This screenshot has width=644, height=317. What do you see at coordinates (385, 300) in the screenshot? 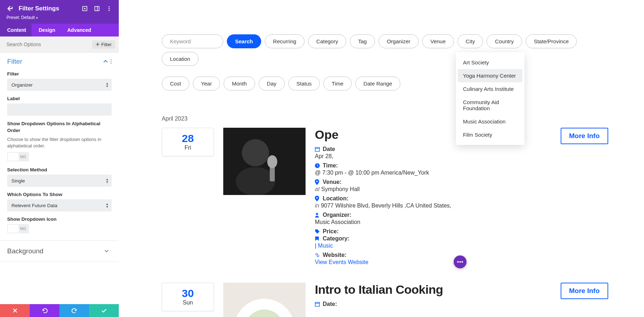
I see `event-row: 30 Sun Intro to Italian Cooking More Inf…` at bounding box center [385, 300].